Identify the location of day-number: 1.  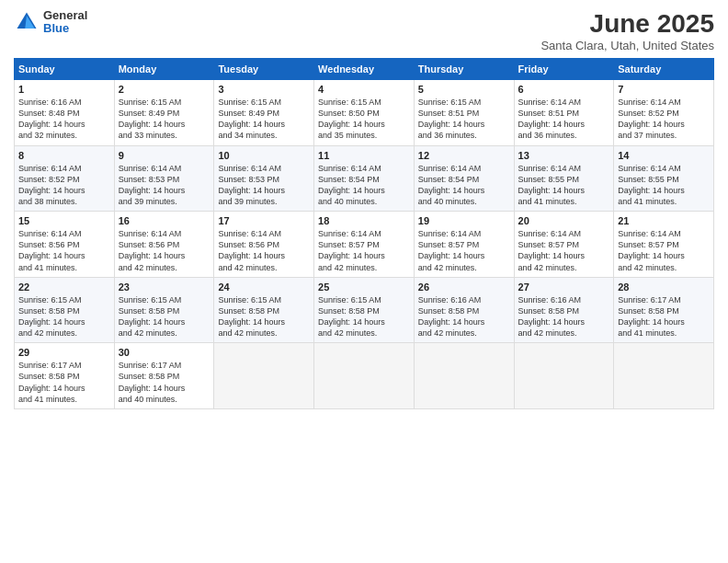
(64, 89).